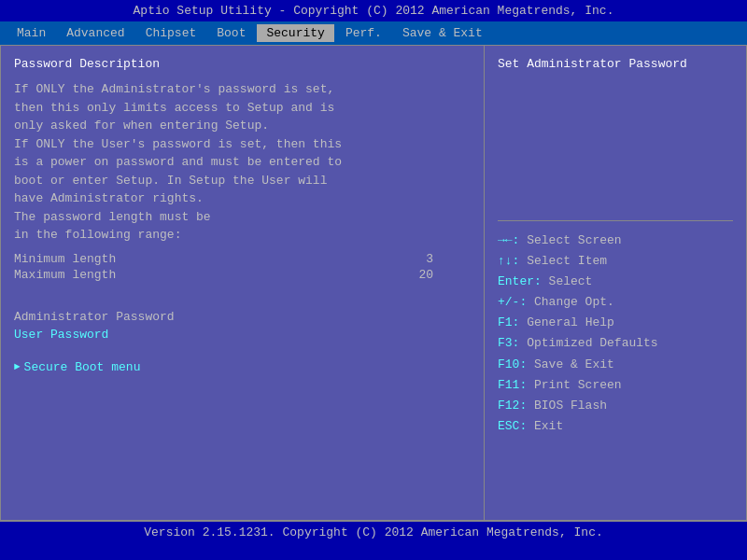 The width and height of the screenshot is (747, 560). What do you see at coordinates (615, 427) in the screenshot?
I see `help-item: ESC: Exit` at bounding box center [615, 427].